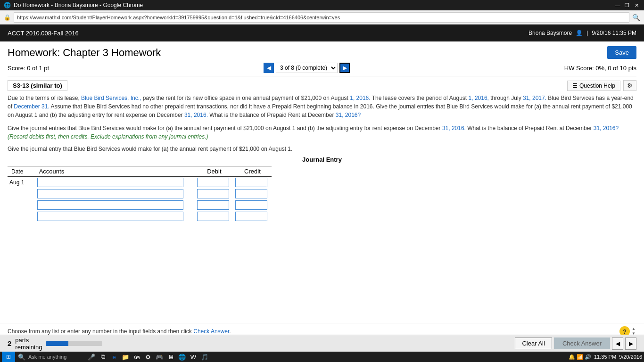  What do you see at coordinates (322, 70) in the screenshot?
I see `score-row: Score: 0 of 1 pt ◀ 3 of 8 (0 complete) ▶…` at bounding box center [322, 70].